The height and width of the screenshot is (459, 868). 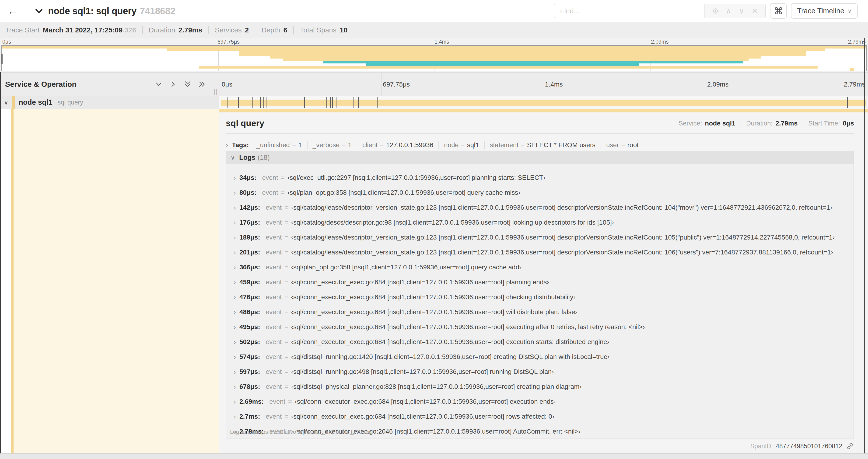 I want to click on copy-link-icon, so click(x=850, y=446).